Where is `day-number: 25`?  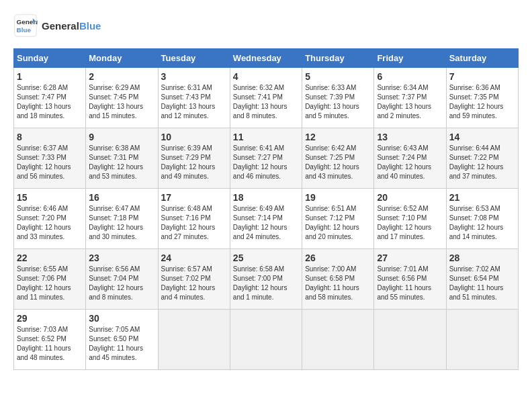 day-number: 25 is located at coordinates (266, 258).